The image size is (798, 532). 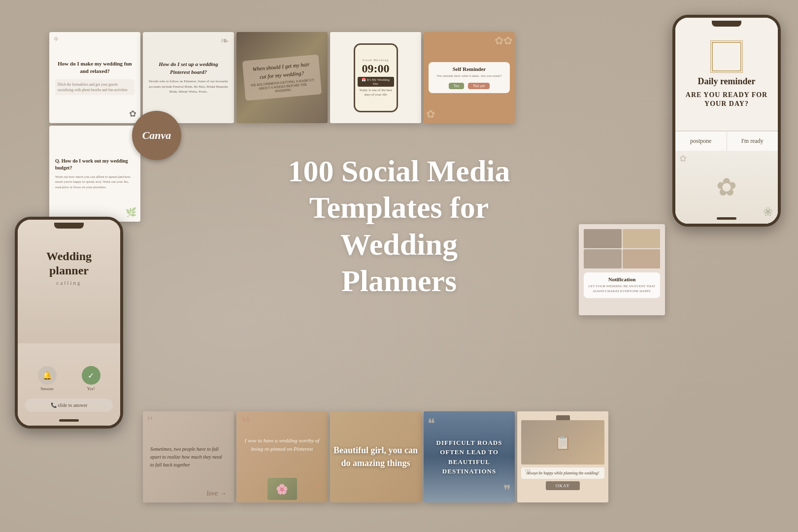 I want to click on im-ready-btn: I'm ready, so click(x=753, y=141).